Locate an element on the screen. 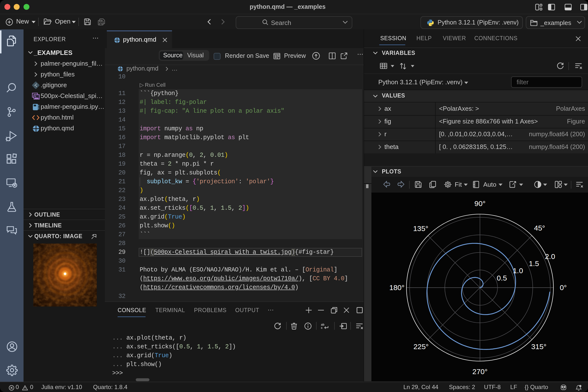 Image resolution: width=588 pixels, height=392 pixels. svg-text: 0.5 is located at coordinates (502, 278).